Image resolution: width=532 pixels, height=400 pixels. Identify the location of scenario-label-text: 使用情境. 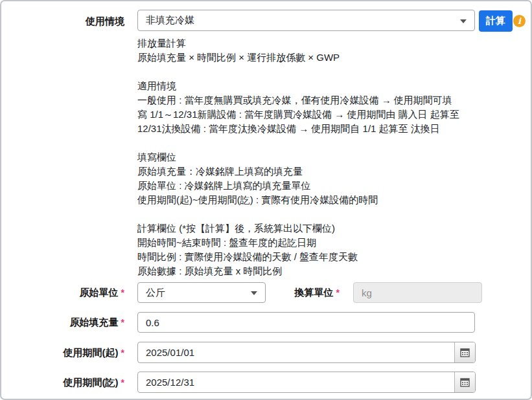
(105, 21).